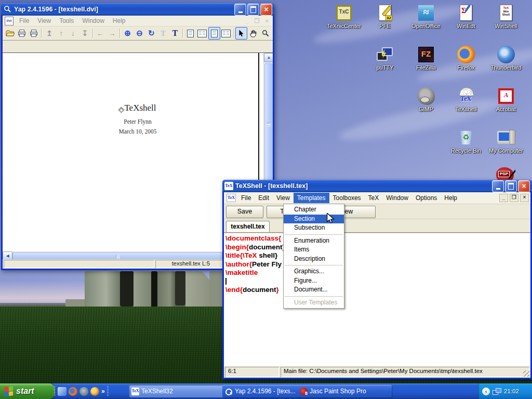 This screenshot has height=399, width=532. What do you see at coordinates (254, 9) in the screenshot?
I see `yap-maximize-button` at bounding box center [254, 9].